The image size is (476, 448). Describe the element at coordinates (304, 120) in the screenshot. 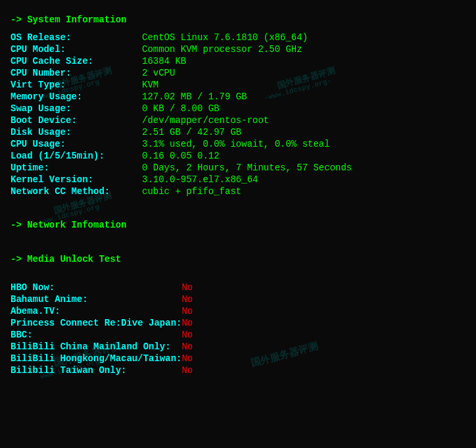

I see `system-info-value: /dev/mapper/centos-root` at that location.